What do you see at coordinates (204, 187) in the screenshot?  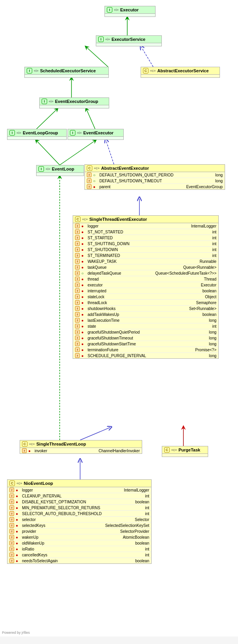 I see `aee-ftype-2: EventExecutorGroup` at bounding box center [204, 187].